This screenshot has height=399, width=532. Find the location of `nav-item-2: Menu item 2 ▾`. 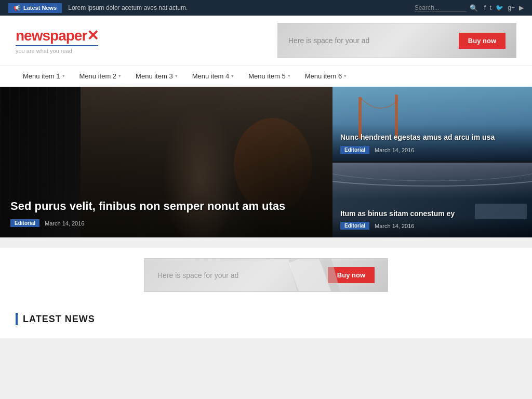

nav-item-2: Menu item 2 ▾ is located at coordinates (101, 76).